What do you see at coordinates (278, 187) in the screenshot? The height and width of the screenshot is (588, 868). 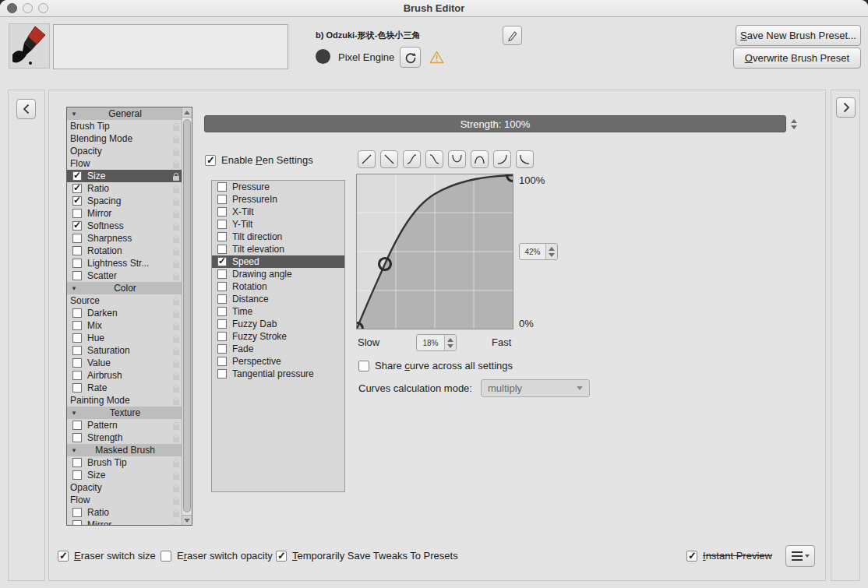 I see `sensor-row-pressure: Pressure` at bounding box center [278, 187].